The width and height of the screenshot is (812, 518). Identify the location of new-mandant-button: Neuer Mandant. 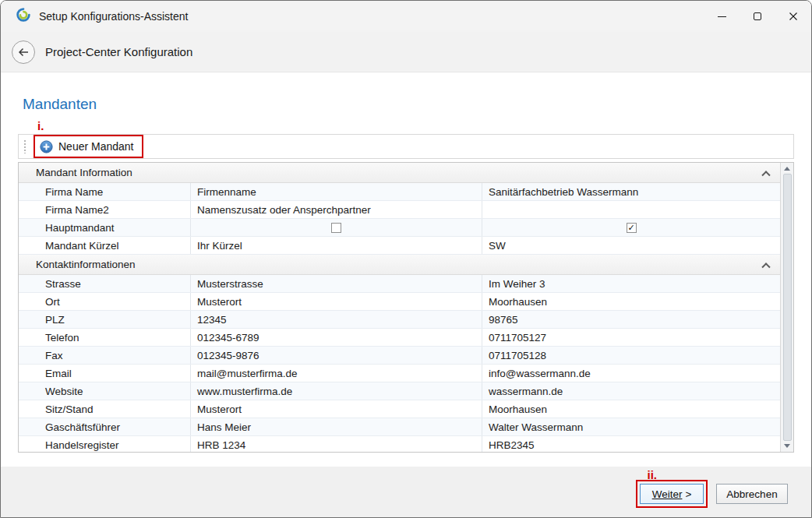
(87, 146).